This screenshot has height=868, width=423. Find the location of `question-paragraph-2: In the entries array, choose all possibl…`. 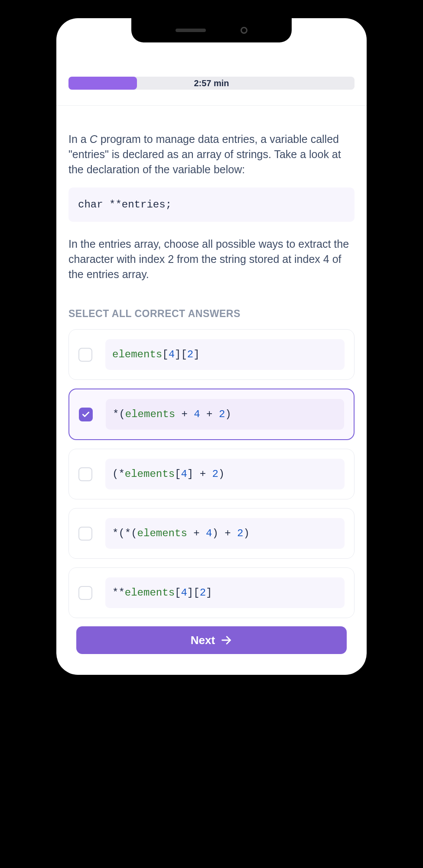

question-paragraph-2: In the entries array, choose all possibl… is located at coordinates (212, 259).